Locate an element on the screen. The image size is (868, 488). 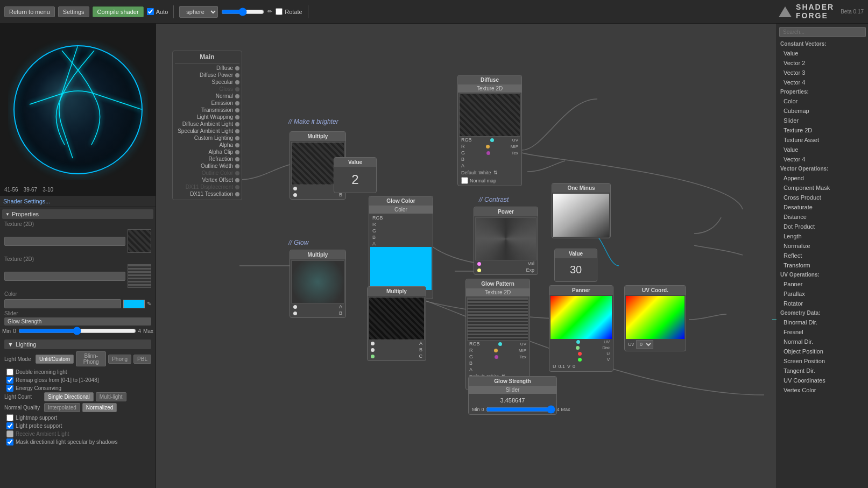
dot-refraction is located at coordinates (237, 159).